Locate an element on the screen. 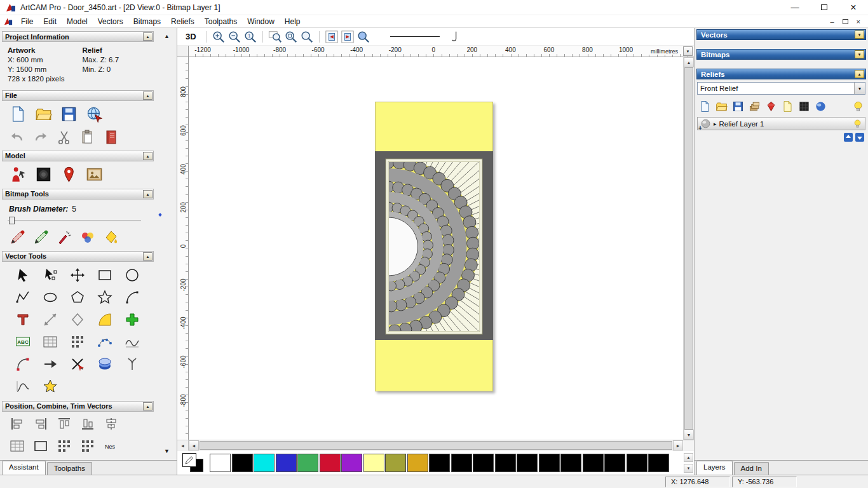  select-vectors-icon is located at coordinates (23, 275).